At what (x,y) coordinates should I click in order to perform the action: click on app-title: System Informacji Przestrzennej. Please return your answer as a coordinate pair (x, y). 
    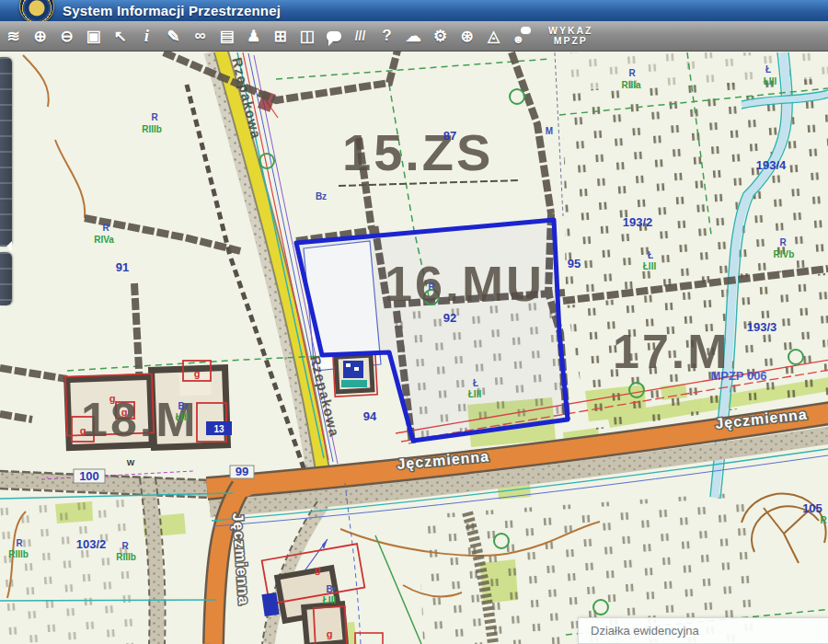
    Looking at the image, I should click on (171, 11).